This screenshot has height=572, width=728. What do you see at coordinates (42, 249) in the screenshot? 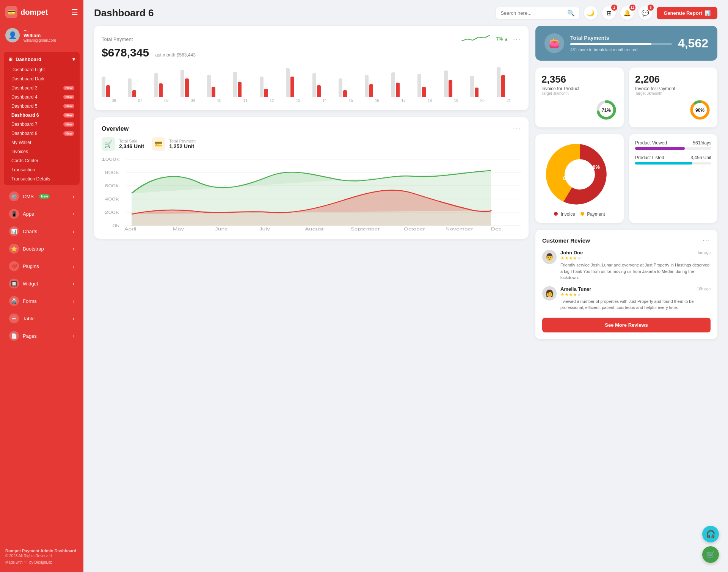
I see `bootstrap-nav-item: ⭐ Bootstrap ›` at bounding box center [42, 249].